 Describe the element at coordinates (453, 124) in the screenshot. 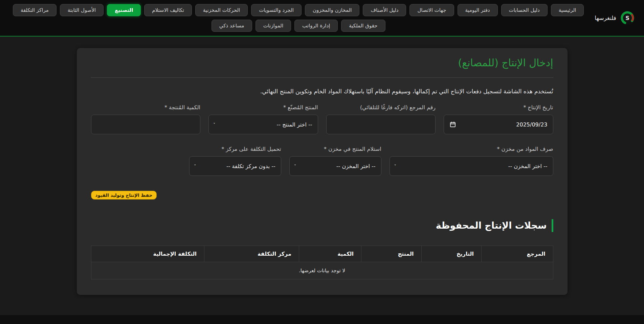

I see `calendar-icon` at that location.